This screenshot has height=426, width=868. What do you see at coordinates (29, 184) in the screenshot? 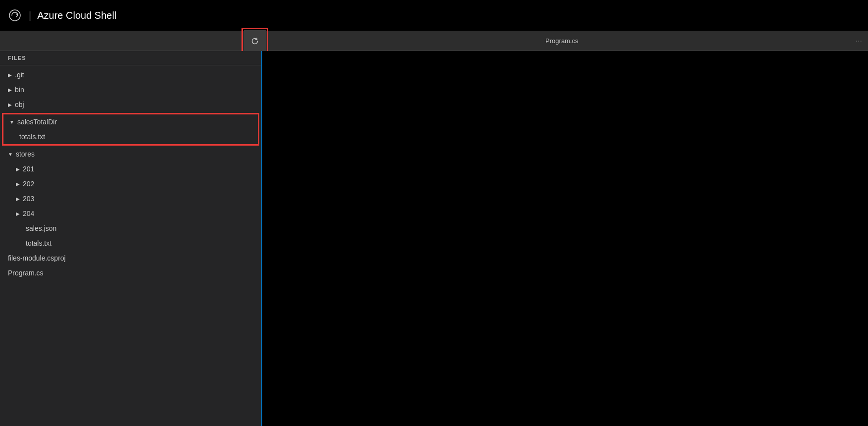
I see `label-202: 202` at bounding box center [29, 184].